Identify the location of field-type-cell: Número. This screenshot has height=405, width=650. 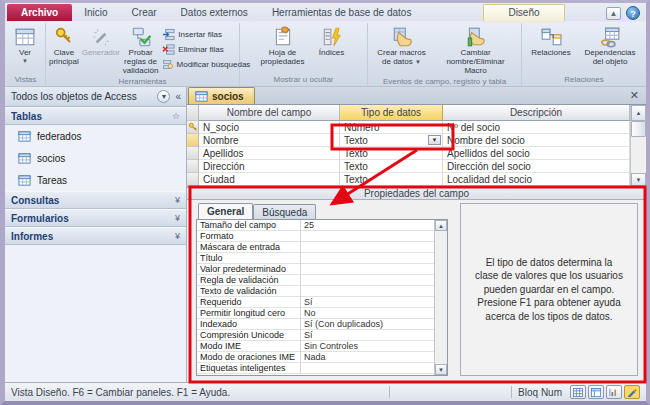
(392, 128).